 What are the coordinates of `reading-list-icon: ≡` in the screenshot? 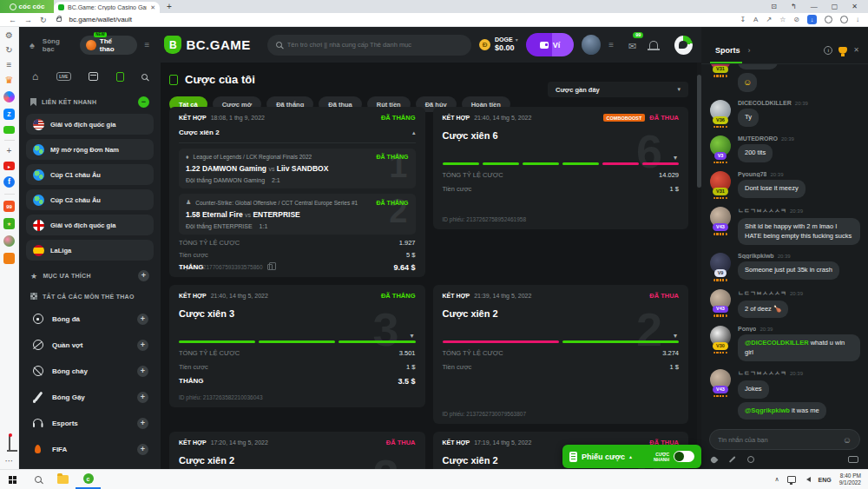 It's located at (10, 65).